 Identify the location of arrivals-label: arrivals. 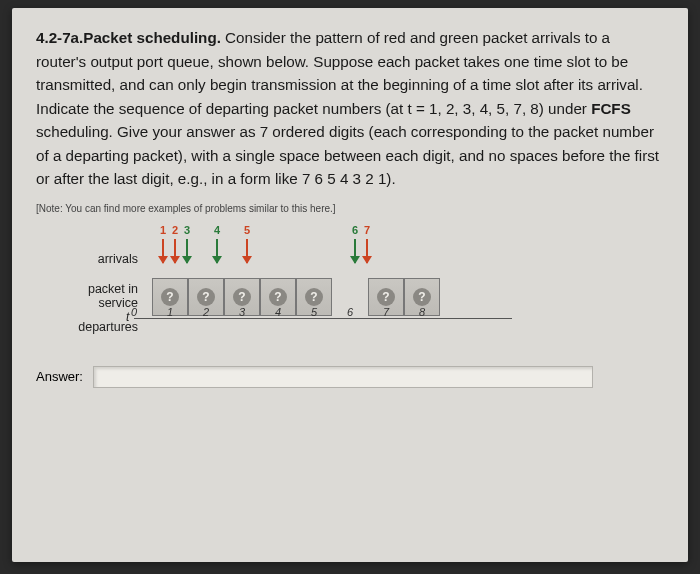
(112, 259).